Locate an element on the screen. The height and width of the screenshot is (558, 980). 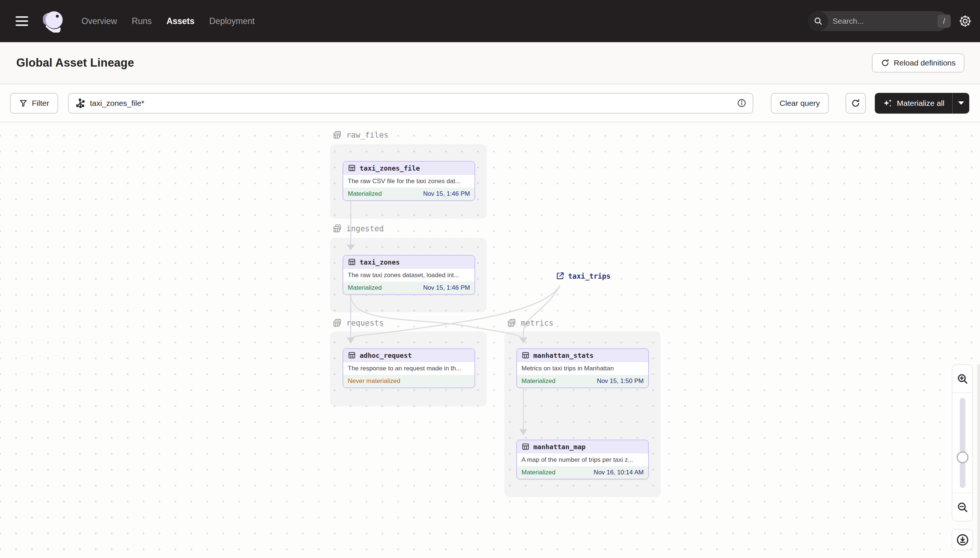
group-label-ingested: ingested is located at coordinates (358, 228).